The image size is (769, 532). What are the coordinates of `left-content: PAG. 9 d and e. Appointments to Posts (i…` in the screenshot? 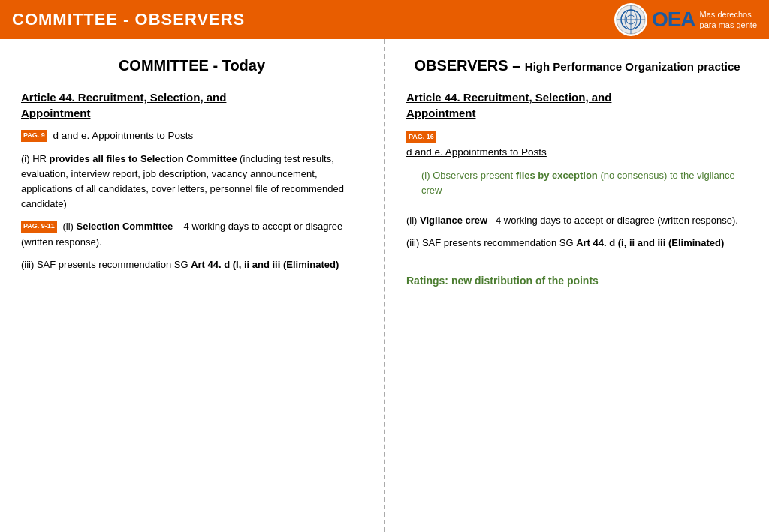 It's located at (192, 200).